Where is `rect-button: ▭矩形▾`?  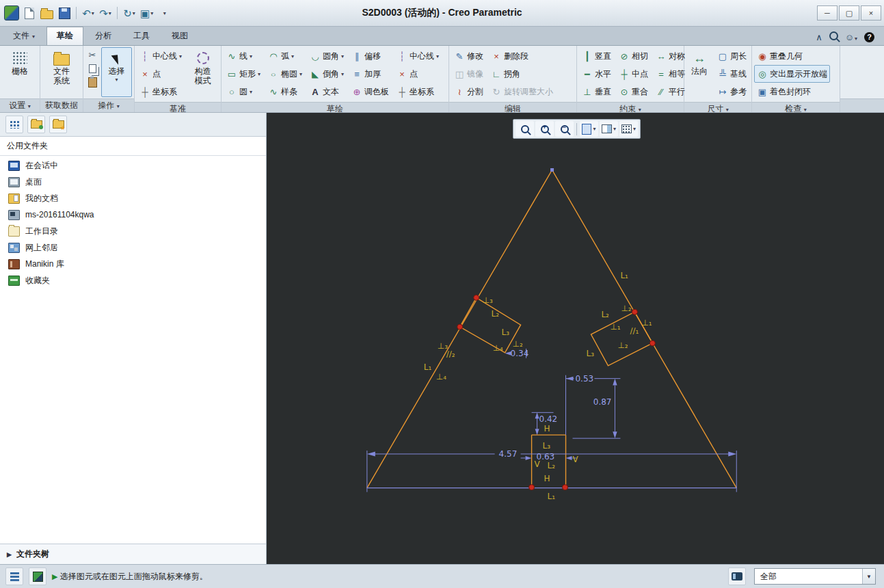 rect-button: ▭矩形▾ is located at coordinates (243, 74).